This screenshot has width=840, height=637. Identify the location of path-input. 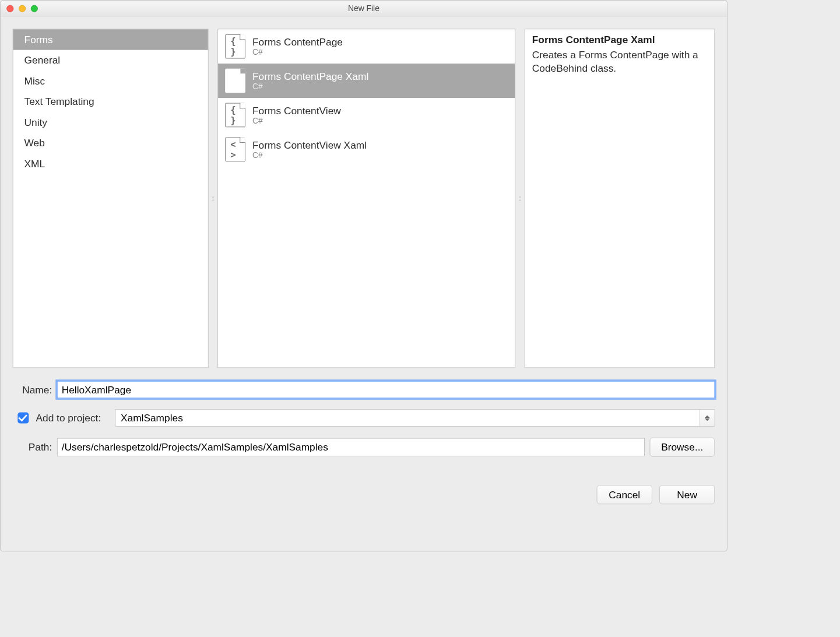
(351, 448).